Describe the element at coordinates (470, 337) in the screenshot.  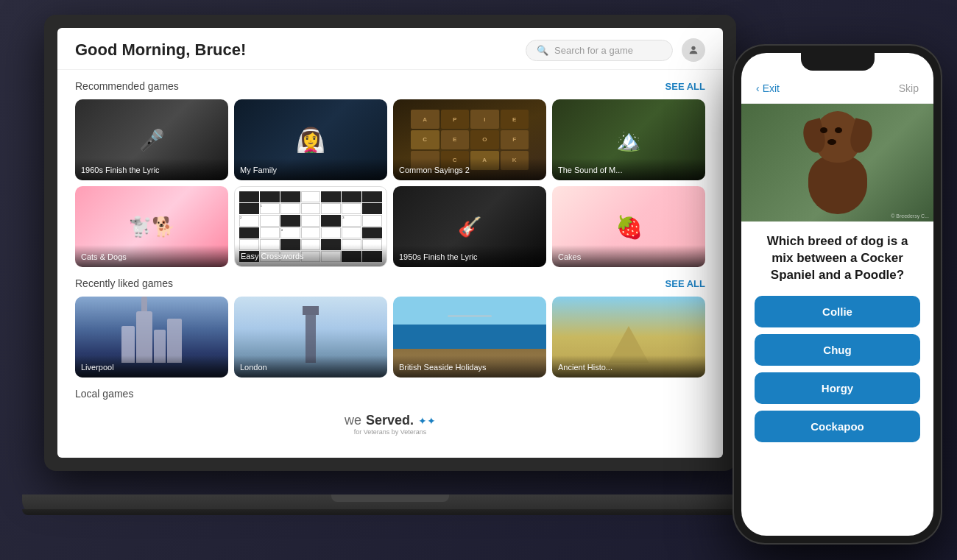
I see `game-card-seaside: British Seaside Holidays` at that location.